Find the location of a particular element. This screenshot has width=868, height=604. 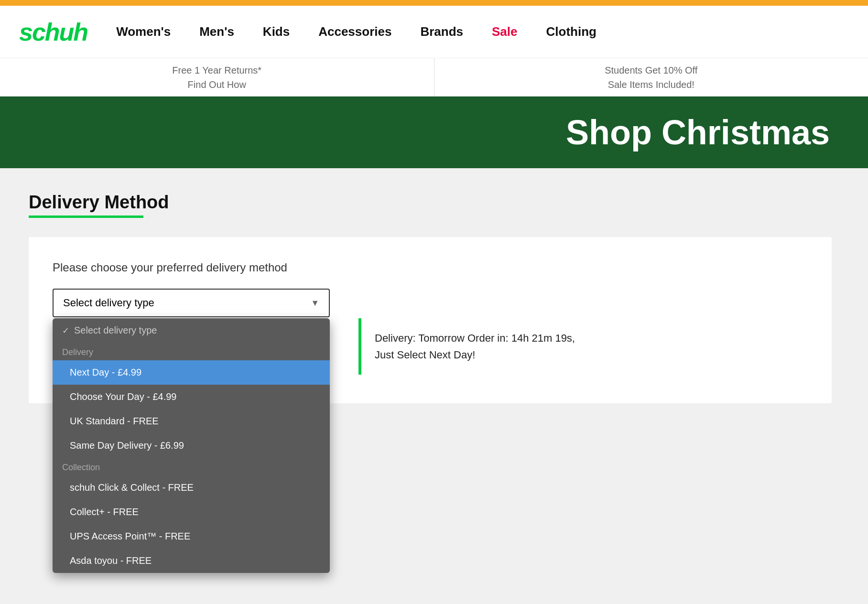

nav-item-clothing: Clothing is located at coordinates (572, 32).